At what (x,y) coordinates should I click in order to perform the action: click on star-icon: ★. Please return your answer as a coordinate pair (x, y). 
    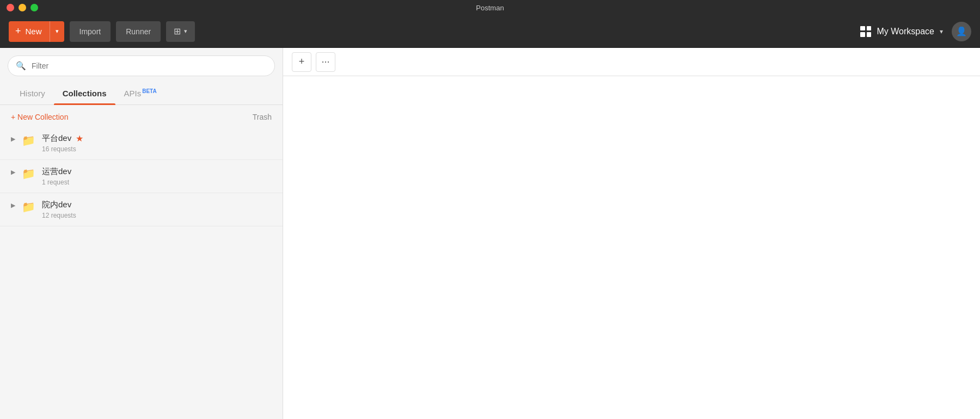
    Looking at the image, I should click on (79, 138).